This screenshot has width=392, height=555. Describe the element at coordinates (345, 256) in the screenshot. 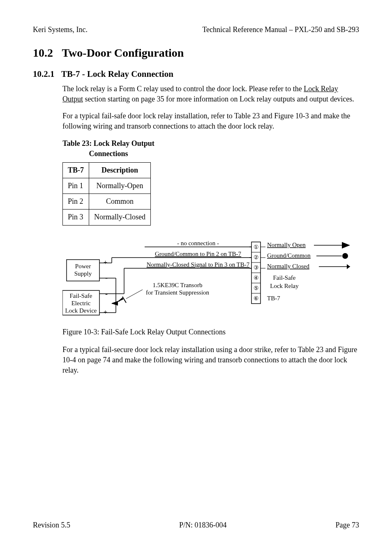

I see `circle-icon` at that location.